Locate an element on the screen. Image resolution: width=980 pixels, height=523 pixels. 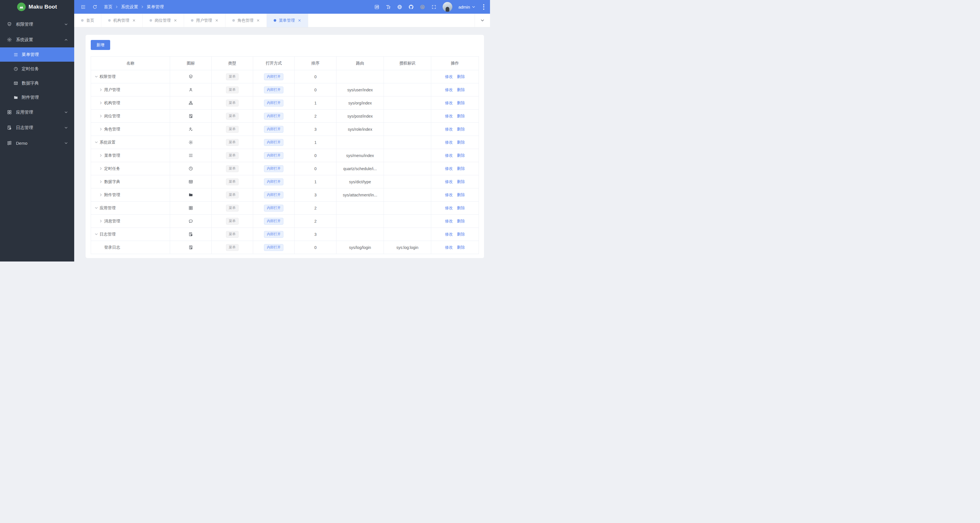
tab-item: 用户管理 is located at coordinates (205, 21).